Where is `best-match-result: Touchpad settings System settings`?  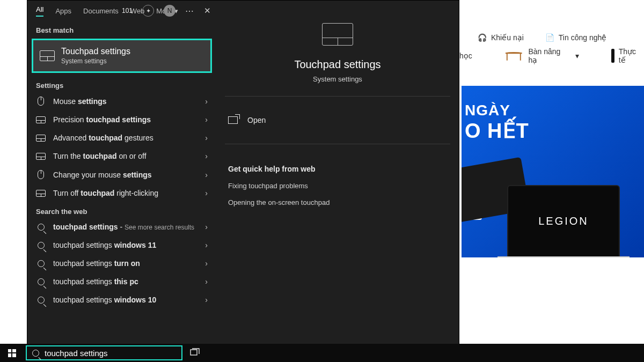
best-match-result: Touchpad settings System settings is located at coordinates (122, 56).